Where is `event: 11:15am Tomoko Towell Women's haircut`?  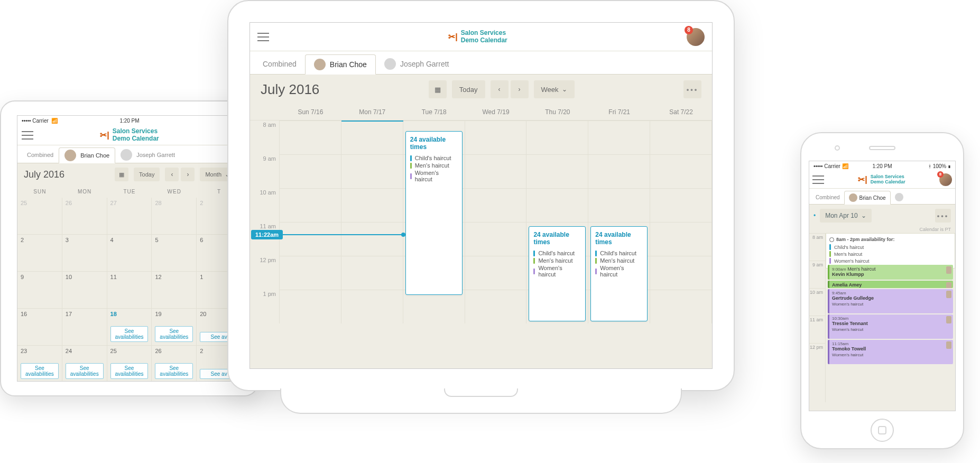 event: 11:15am Tomoko Towell Women's haircut is located at coordinates (890, 352).